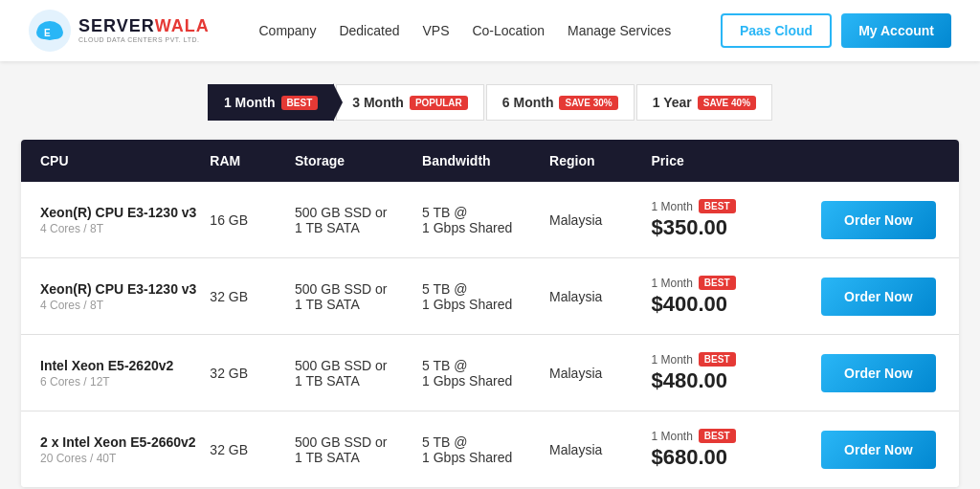 Image resolution: width=980 pixels, height=489 pixels. Describe the element at coordinates (144, 40) in the screenshot. I see `logo-sub: CLOUD DATA CENTERS PVT. LTD.` at that location.